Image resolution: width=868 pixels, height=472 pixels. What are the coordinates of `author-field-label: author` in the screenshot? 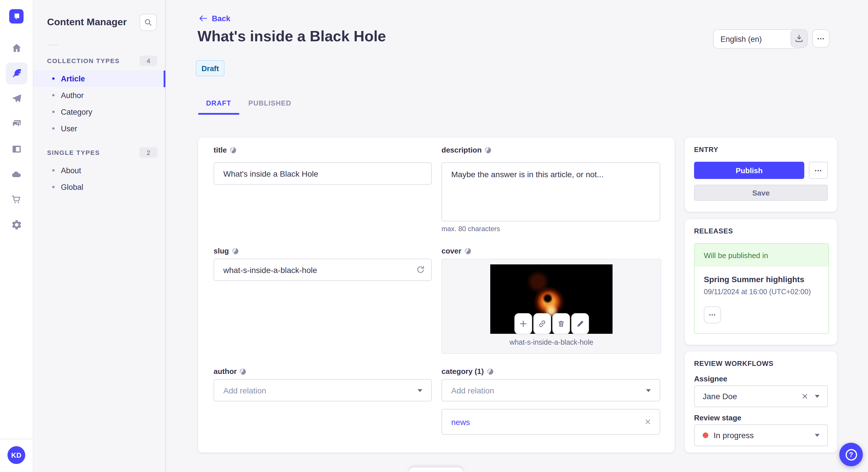 It's located at (230, 371).